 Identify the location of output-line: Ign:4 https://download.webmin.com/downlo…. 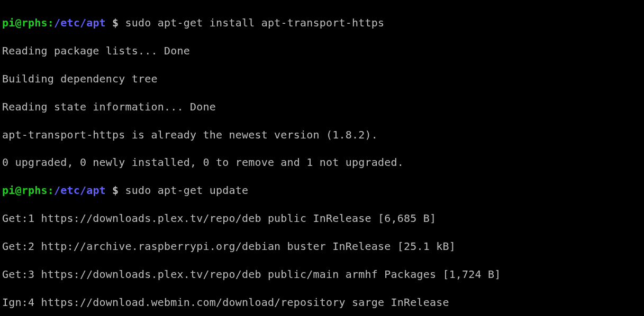
(322, 302).